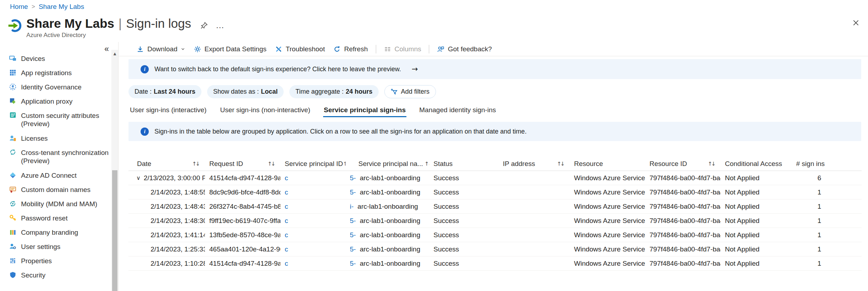 The image size is (868, 291). Describe the element at coordinates (495, 192) in the screenshot. I see `table-row: 2/14/2023, 1:48:55 PM8dc9c9d6-bfce-4df8-…` at that location.